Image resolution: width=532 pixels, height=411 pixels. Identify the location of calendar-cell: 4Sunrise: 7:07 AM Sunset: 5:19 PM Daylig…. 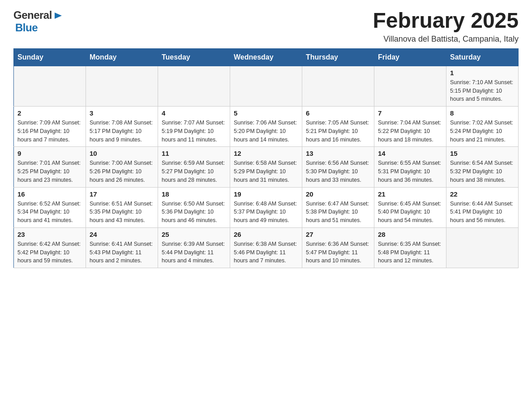
(194, 127).